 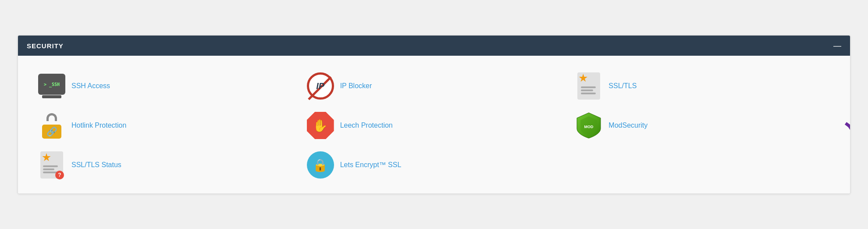 I want to click on ssl-tls-status-item: ? SSL/TLS Status, so click(x=166, y=165).